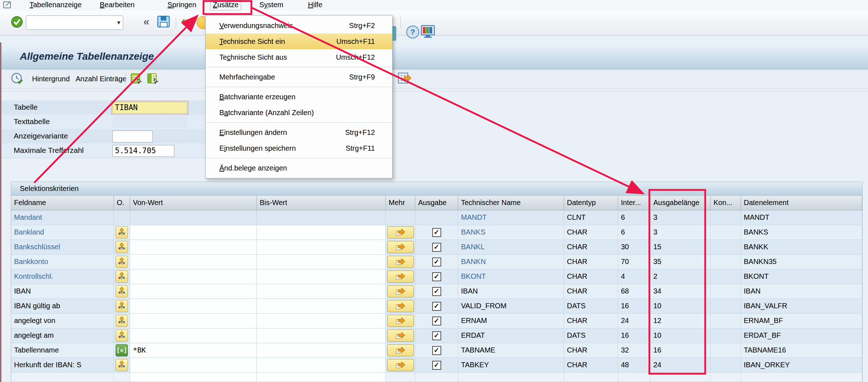 This screenshot has height=382, width=868. What do you see at coordinates (511, 262) in the screenshot?
I see `cell-technischer-name: BANKN` at bounding box center [511, 262].